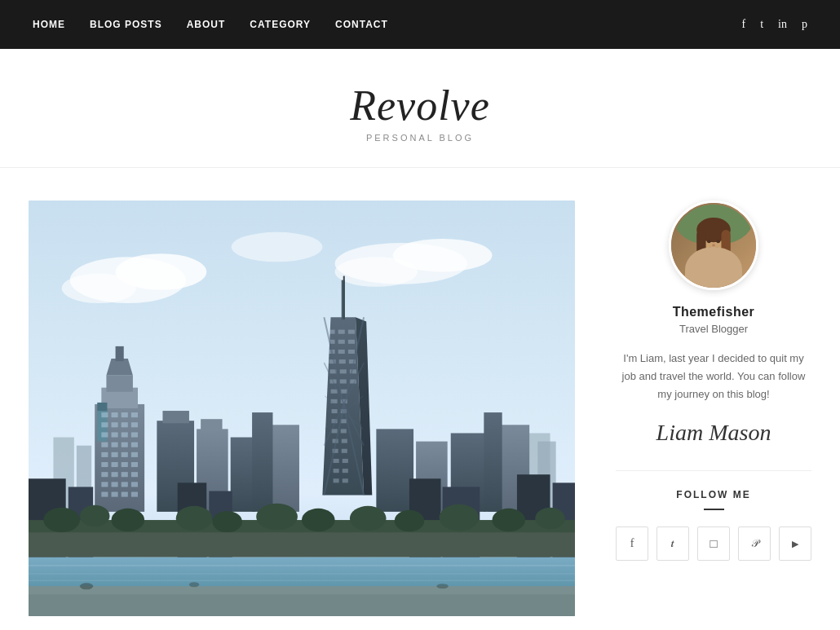 This screenshot has height=630, width=840. Describe the element at coordinates (762, 24) in the screenshot. I see `nav-twitter-icon: t` at that location.